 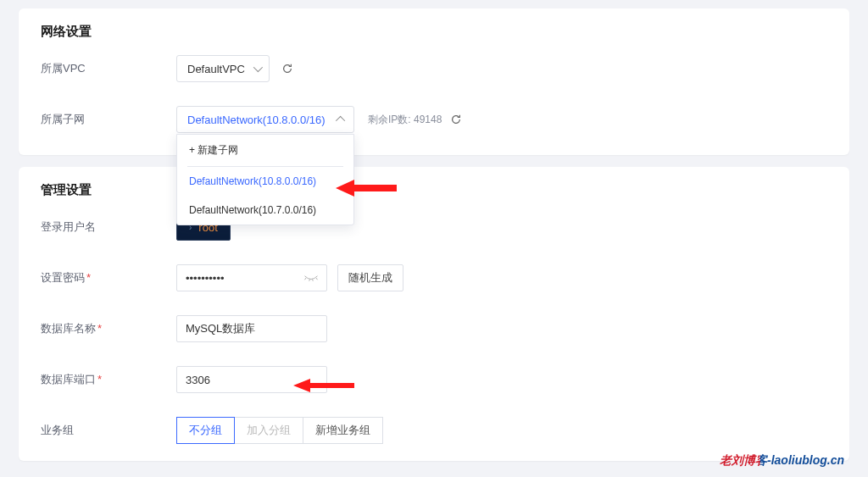 I want to click on group-button-group: 不分组 加入分组 新增业务组, so click(x=280, y=430).